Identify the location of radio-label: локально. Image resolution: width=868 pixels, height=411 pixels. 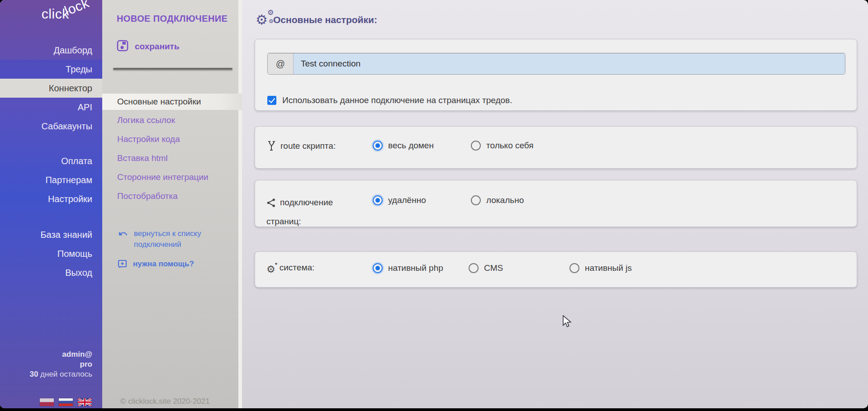
(505, 200).